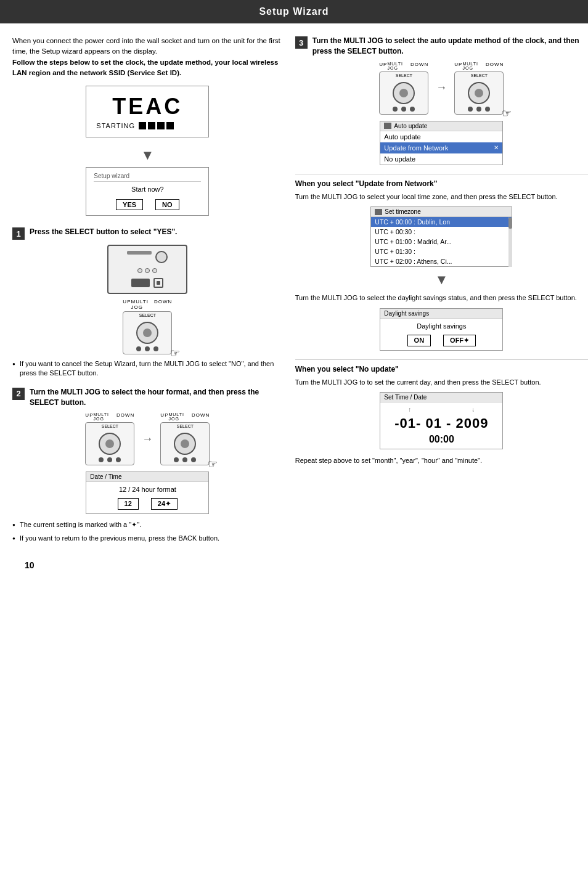 The height and width of the screenshot is (882, 588). Describe the element at coordinates (18, 394) in the screenshot. I see `step2-number: 2` at that location.